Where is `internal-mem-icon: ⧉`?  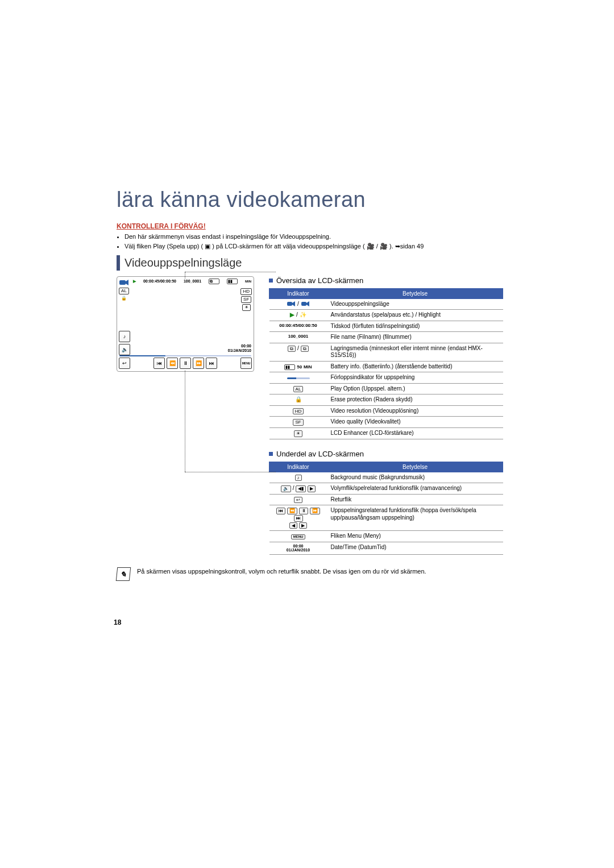 internal-mem-icon: ⧉ is located at coordinates (305, 349).